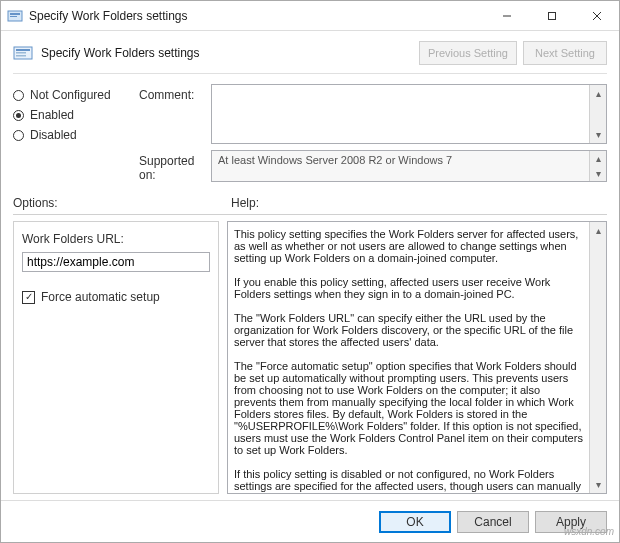  I want to click on pane-labels: Options: Help:, so click(310, 200).